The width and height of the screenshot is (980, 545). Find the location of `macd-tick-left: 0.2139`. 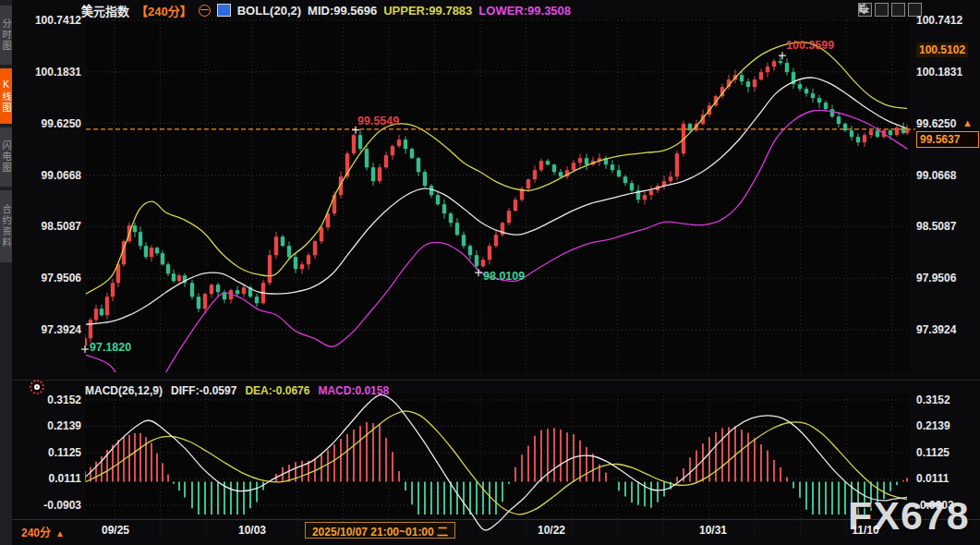

macd-tick-left: 0.2139 is located at coordinates (46, 426).